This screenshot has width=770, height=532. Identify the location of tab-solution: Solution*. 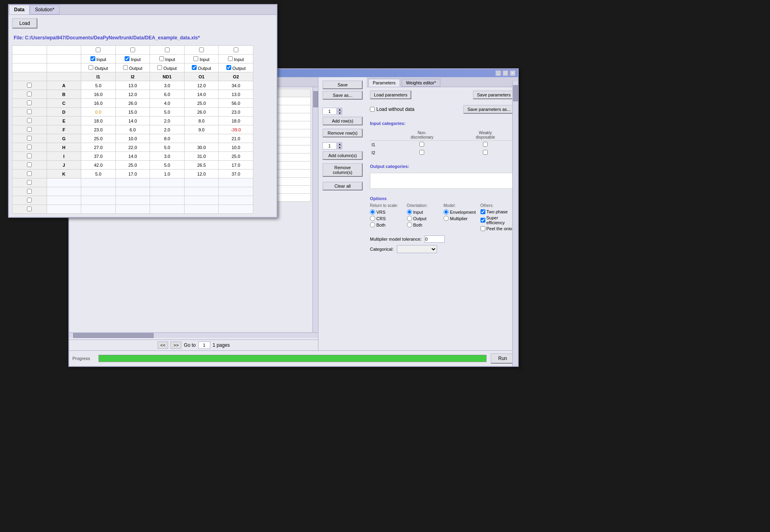
(45, 10).